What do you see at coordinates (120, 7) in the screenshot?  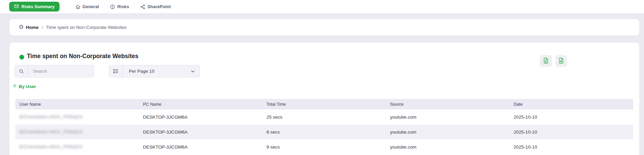 I see `tab-risks: Risks` at bounding box center [120, 7].